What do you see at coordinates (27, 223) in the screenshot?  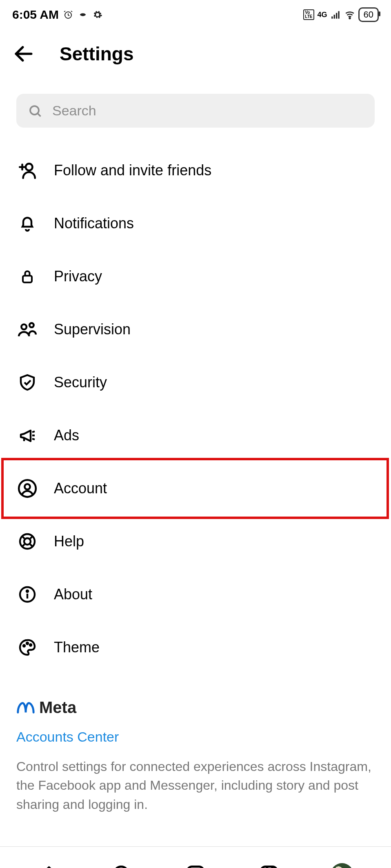 I see `bell-icon` at bounding box center [27, 223].